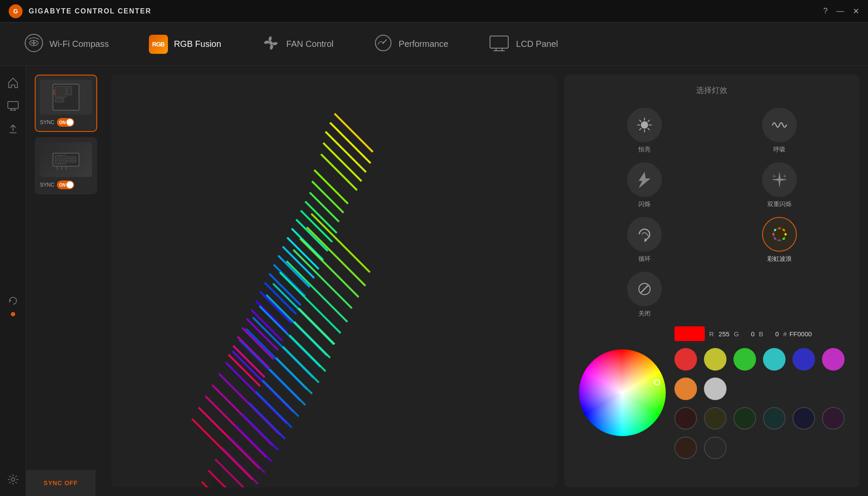 The height and width of the screenshot is (496, 868). I want to click on effects-grid: 恒亮 呼吸, so click(712, 213).